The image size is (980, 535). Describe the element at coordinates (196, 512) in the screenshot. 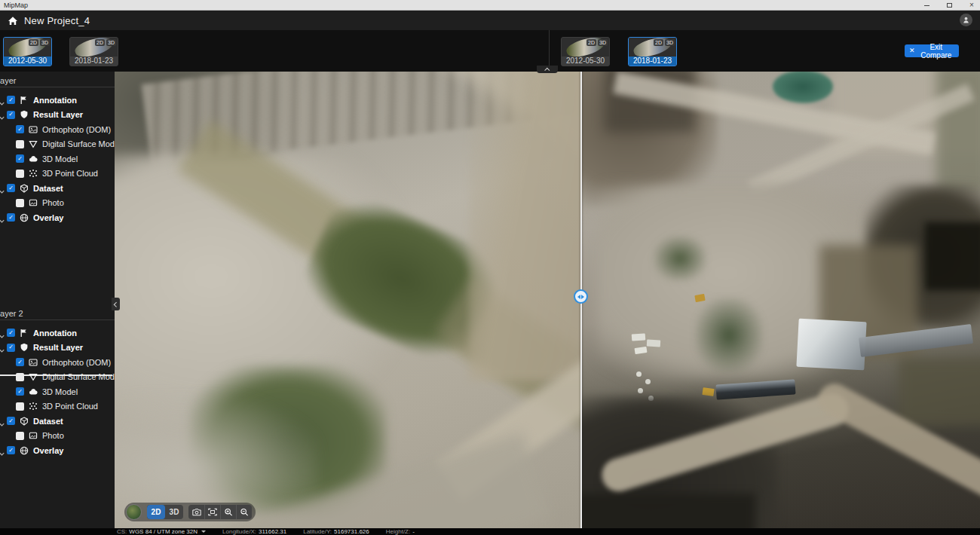

I see `screenshot-button` at that location.